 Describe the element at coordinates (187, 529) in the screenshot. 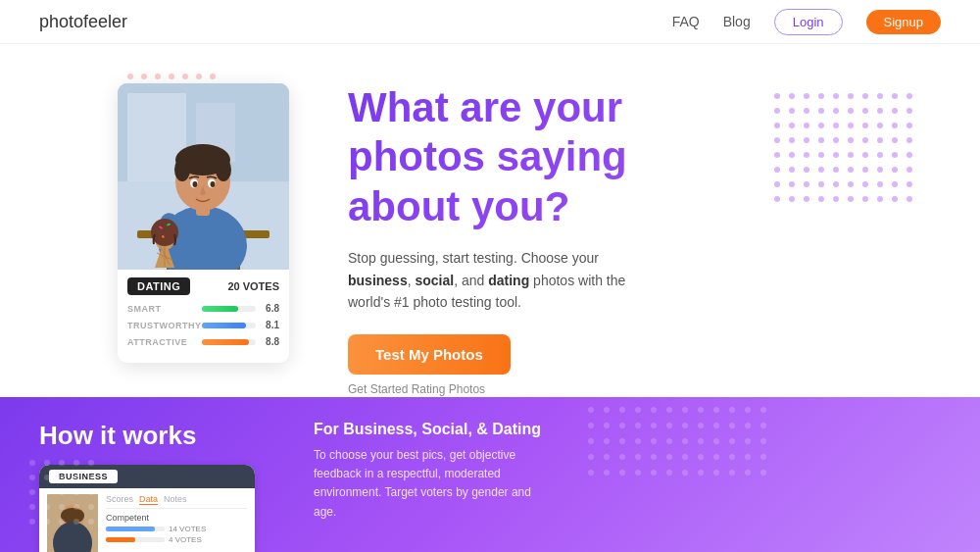

I see `demo-votes-count1: 14 VOTES` at that location.